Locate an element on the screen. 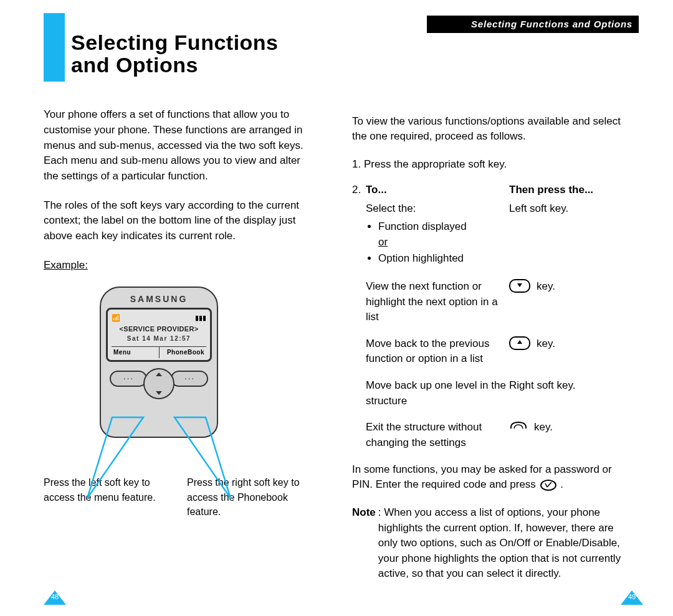 The height and width of the screenshot is (616, 673). table-row: Move back up one level in the structure … is located at coordinates (499, 394).